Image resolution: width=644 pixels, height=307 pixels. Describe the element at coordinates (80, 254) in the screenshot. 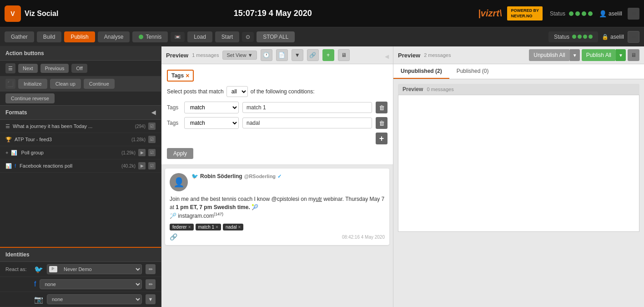

I see `identities-header: Identities` at that location.